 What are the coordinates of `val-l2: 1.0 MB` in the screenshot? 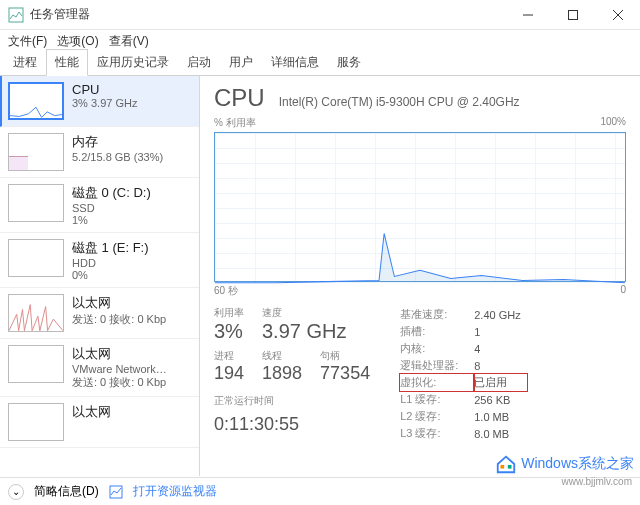 It's located at (500, 416).